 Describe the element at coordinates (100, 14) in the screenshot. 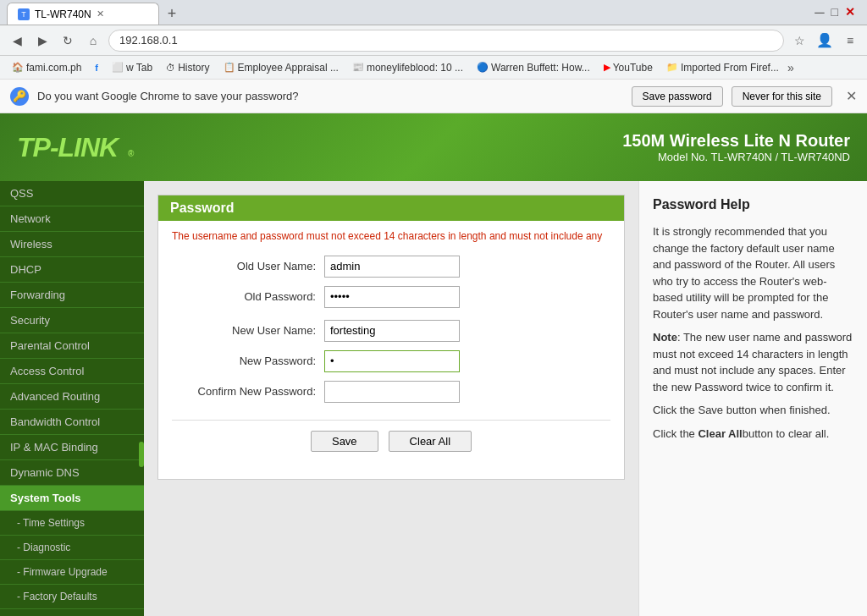

I see `tab-close-button: ✕` at that location.